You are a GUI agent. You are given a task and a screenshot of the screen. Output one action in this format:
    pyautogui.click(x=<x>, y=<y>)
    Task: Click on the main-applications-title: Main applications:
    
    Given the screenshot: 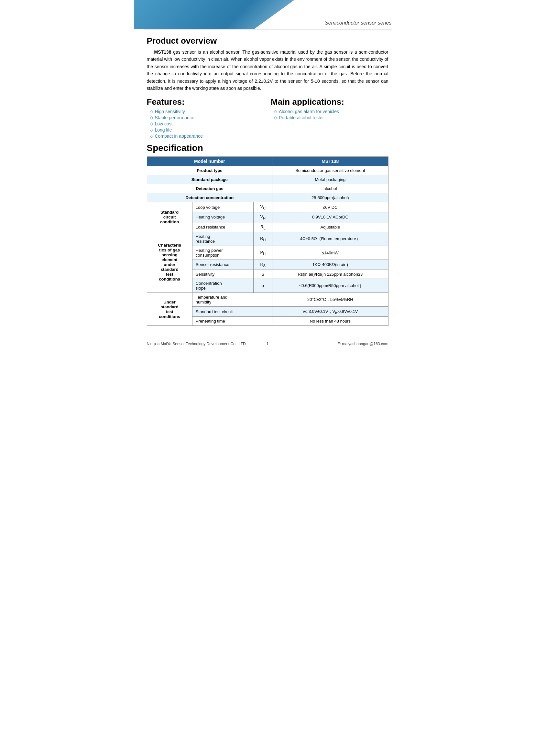 What is the action you would take?
    pyautogui.click(x=329, y=102)
    